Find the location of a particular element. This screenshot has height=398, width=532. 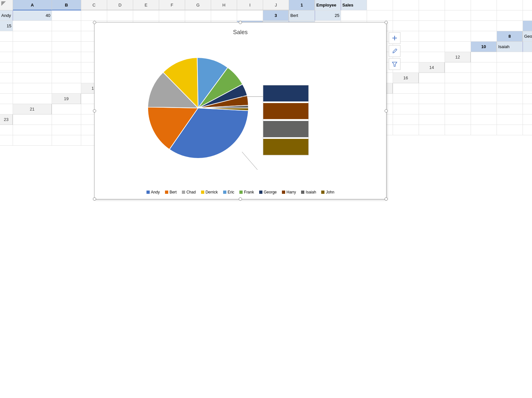

cell-E16 is located at coordinates (527, 78).